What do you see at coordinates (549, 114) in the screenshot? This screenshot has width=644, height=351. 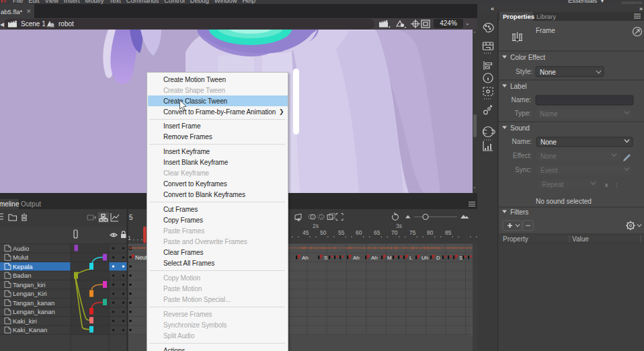 I see `svg-text: Name` at bounding box center [549, 114].